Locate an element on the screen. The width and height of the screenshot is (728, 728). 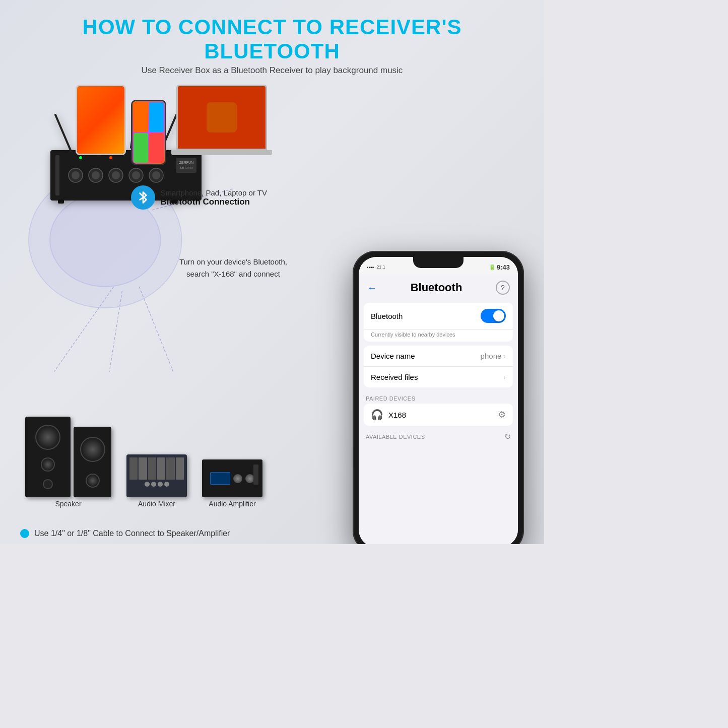
device-name-value: phone › is located at coordinates (493, 356).